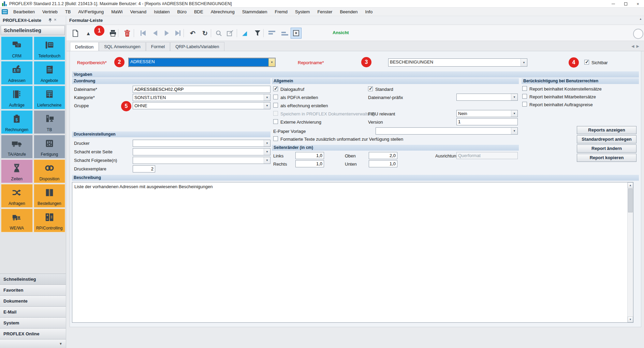 This screenshot has height=348, width=644. I want to click on menu-mawi: MaWi, so click(117, 12).